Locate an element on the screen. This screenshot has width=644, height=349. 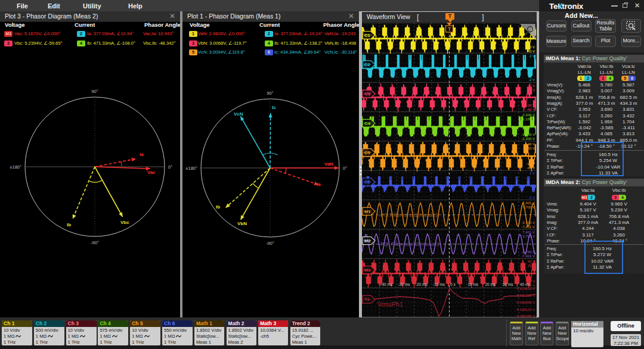
svg-text: 5.459959 V is located at coordinates (526, 303).